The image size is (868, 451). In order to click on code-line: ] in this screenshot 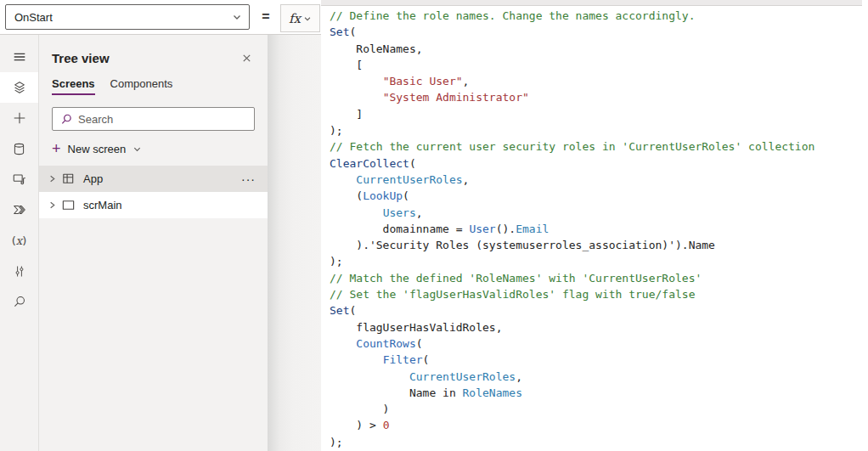, I will do `click(572, 114)`.